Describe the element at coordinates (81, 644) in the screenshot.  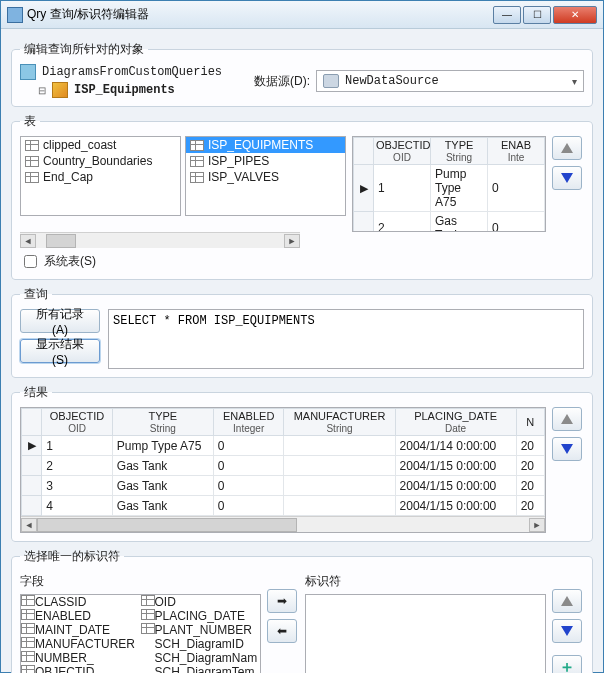
I see `list-item: MANUFACTURER` at that location.